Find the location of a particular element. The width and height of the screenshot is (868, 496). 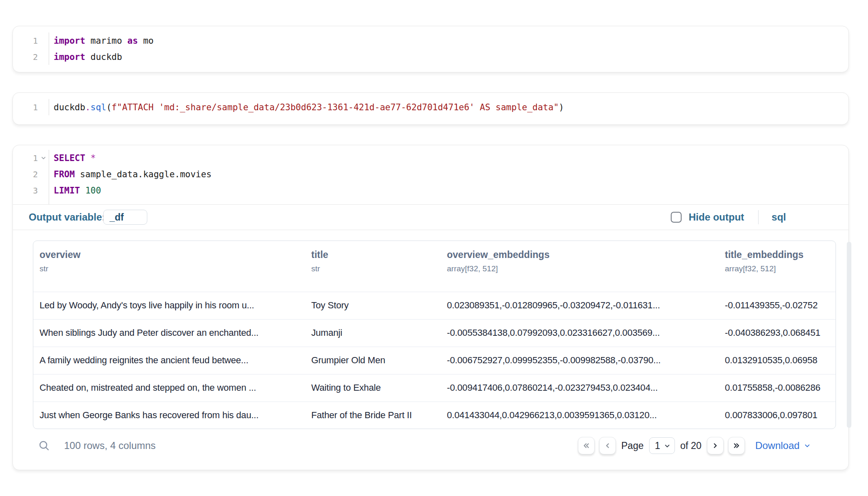

page-total-label: of 20 is located at coordinates (691, 446).